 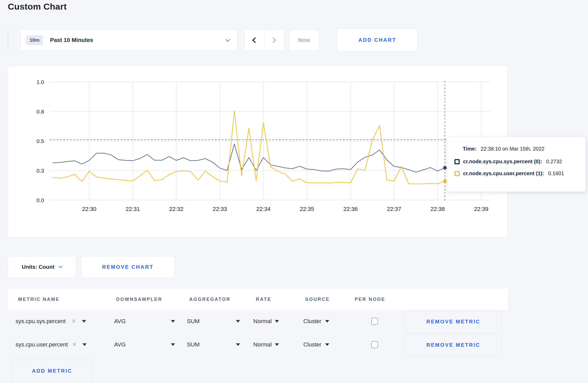 What do you see at coordinates (128, 267) in the screenshot?
I see `remove-chart-button: REMOVE CHART` at bounding box center [128, 267].